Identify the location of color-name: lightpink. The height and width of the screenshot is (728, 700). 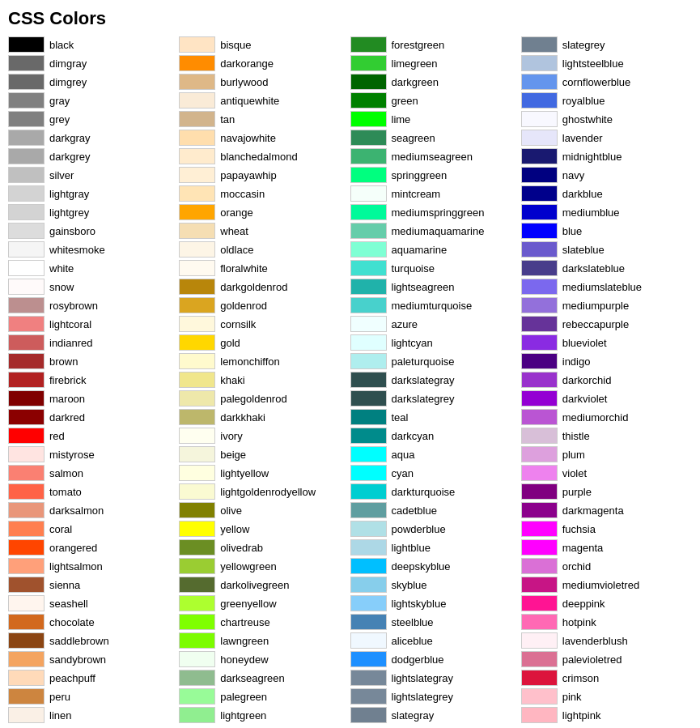
(582, 716).